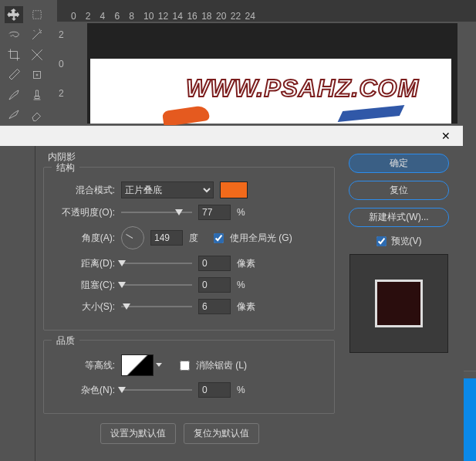 The image size is (476, 461). What do you see at coordinates (83, 190) in the screenshot?
I see `blend-mode-label: 混合模式:` at bounding box center [83, 190].